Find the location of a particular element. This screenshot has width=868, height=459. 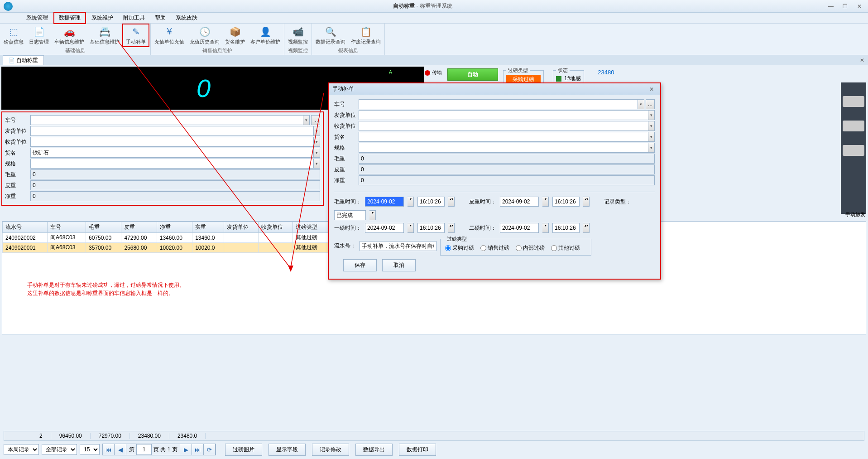

dlg-receiver-input is located at coordinates (504, 126).